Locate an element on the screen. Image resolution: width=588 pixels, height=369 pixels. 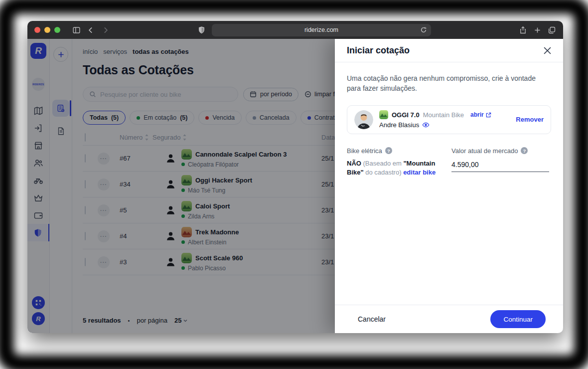
share-icon is located at coordinates (523, 30).